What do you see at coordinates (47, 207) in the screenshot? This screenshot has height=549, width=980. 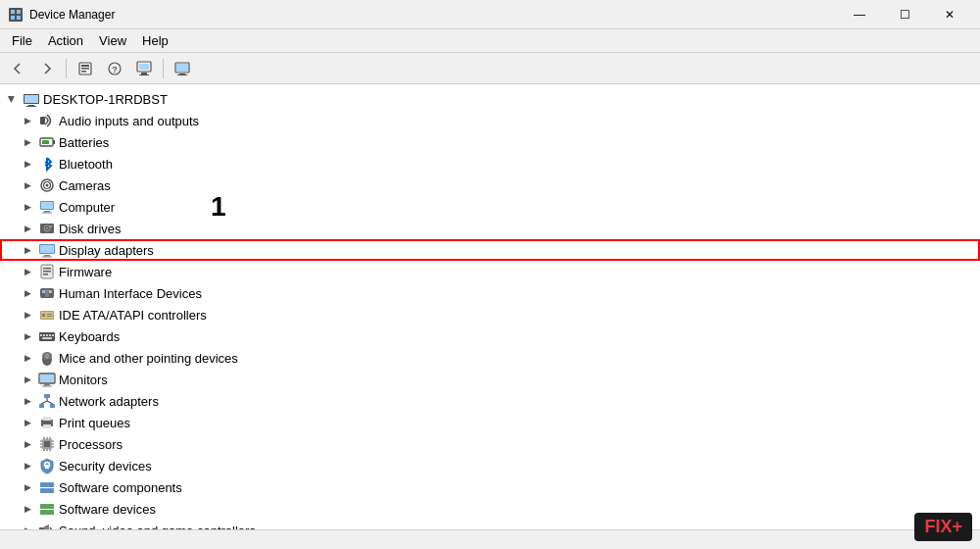 I see `computer-icon` at bounding box center [47, 207].